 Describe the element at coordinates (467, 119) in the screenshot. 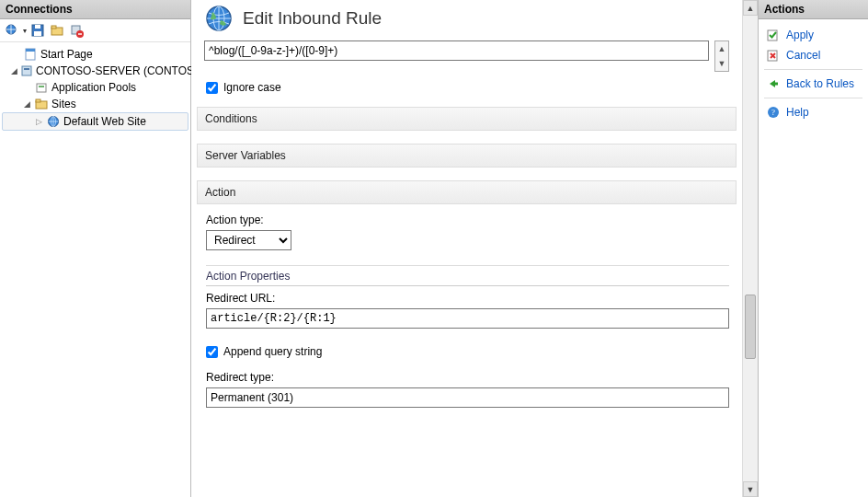

I see `conditions-section-header: Conditions` at that location.